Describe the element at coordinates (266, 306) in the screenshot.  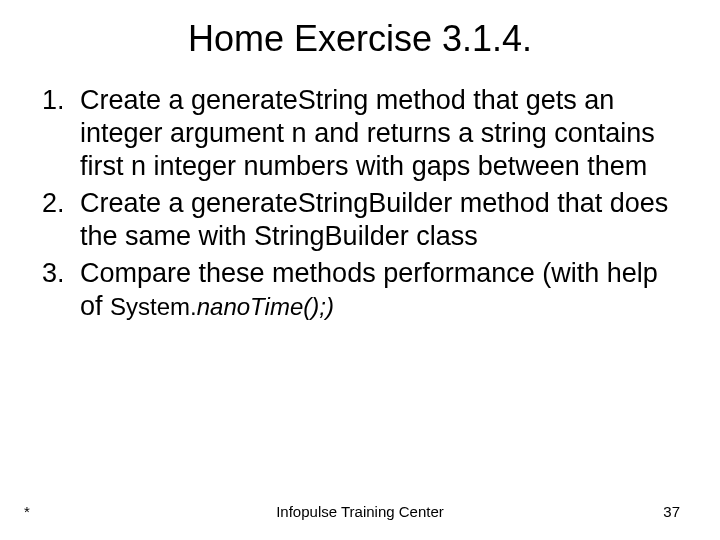
I see `code-text-italic: nanoTime();)` at that location.